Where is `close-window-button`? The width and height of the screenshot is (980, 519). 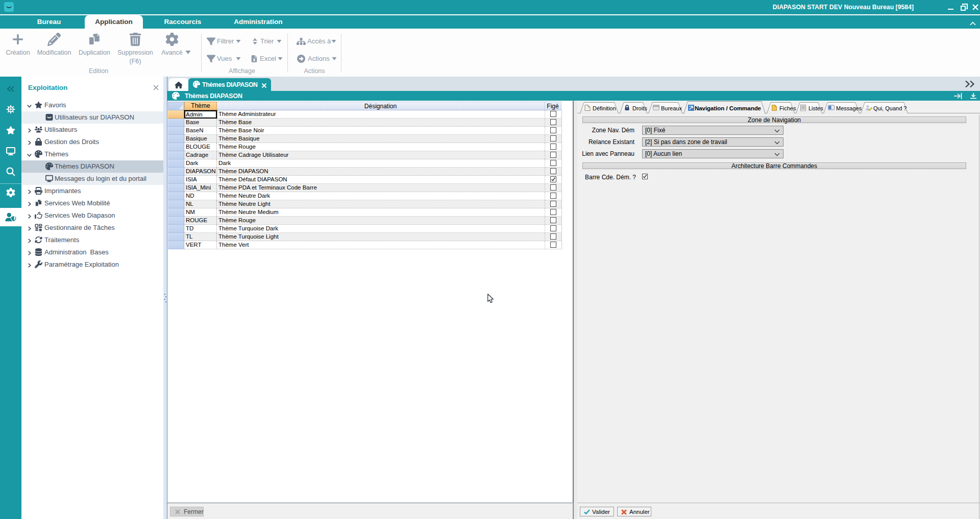 close-window-button is located at coordinates (975, 7).